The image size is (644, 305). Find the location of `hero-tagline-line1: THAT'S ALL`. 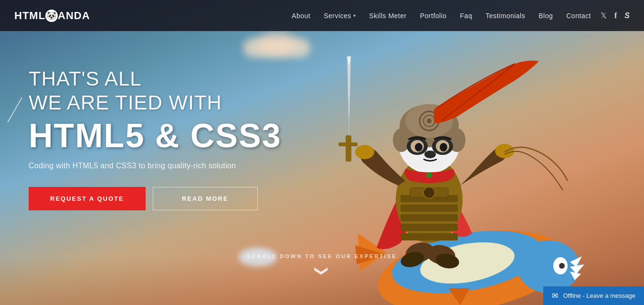

hero-tagline-line1: THAT'S ALL is located at coordinates (155, 79).